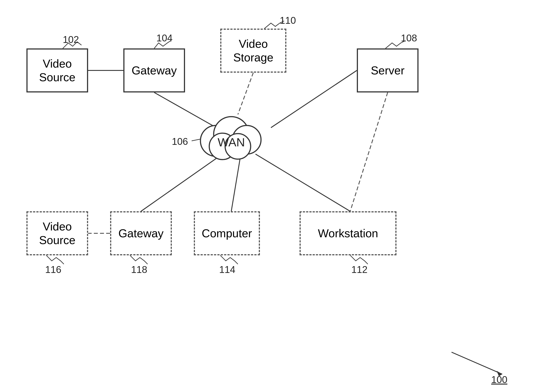 The height and width of the screenshot is (392, 537). What do you see at coordinates (227, 233) in the screenshot?
I see `computer-label: Computer` at bounding box center [227, 233].